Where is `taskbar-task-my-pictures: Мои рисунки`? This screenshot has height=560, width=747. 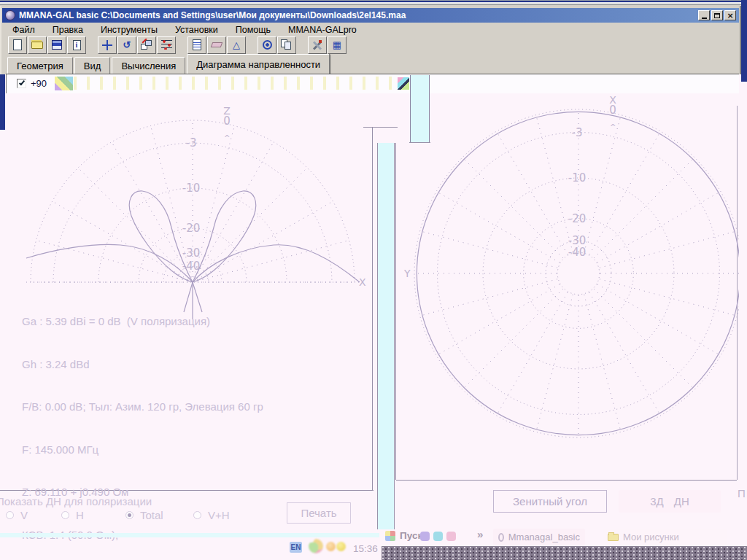 taskbar-task-my-pictures: Мои рисунки is located at coordinates (665, 537).